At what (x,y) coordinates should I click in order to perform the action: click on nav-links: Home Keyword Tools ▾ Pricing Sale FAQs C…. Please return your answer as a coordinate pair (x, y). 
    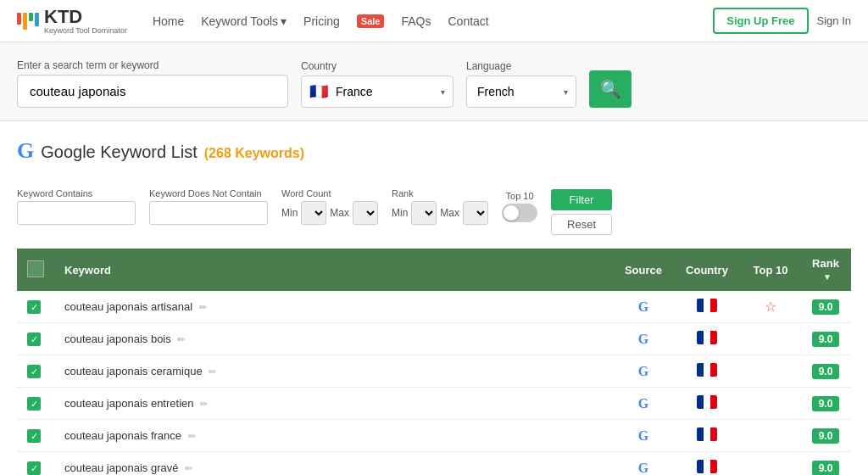
    Looking at the image, I should click on (432, 21).